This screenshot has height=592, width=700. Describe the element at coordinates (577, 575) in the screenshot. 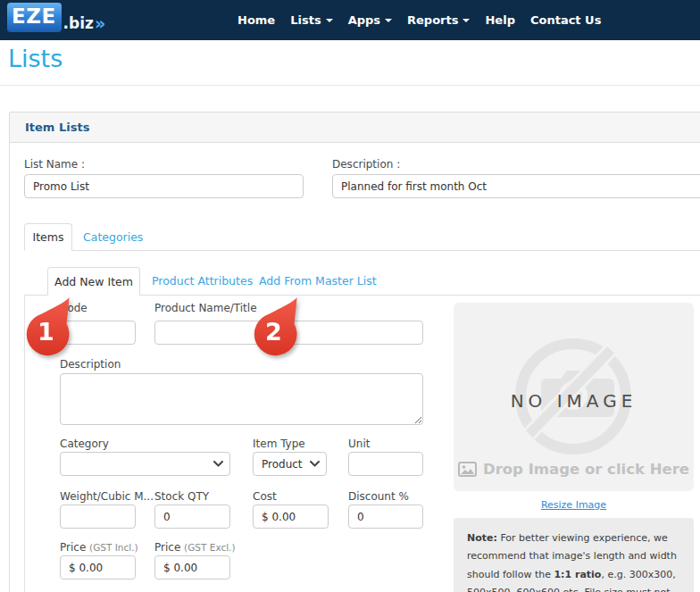

I see `note-bold: 1:1 ratio` at that location.